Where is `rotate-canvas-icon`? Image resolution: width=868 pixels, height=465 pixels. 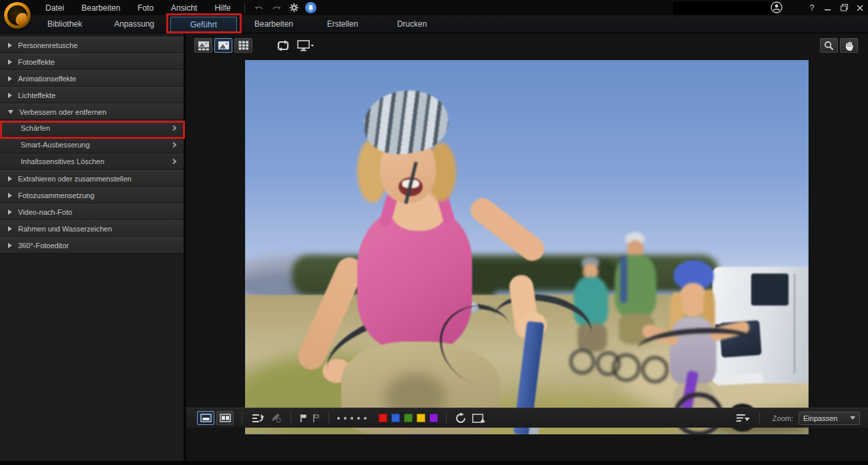
rotate-canvas-icon is located at coordinates (283, 45).